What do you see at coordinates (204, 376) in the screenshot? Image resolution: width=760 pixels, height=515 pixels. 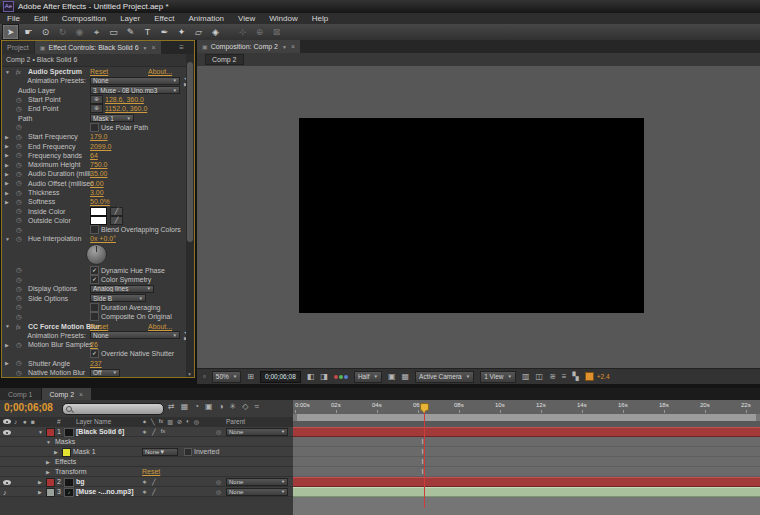 I see `preview-toggle-icon: ▫` at bounding box center [204, 376].